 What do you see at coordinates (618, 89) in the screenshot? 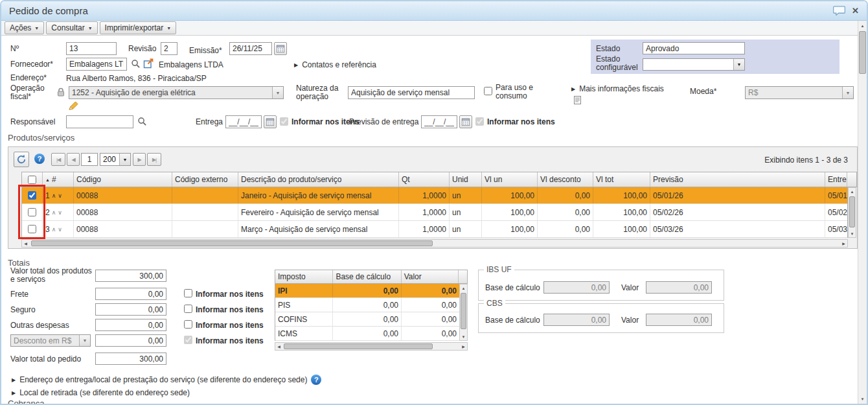
I see `mais-informacoes-fiscais-link: ▶ Mais informações fiscais` at bounding box center [618, 89].